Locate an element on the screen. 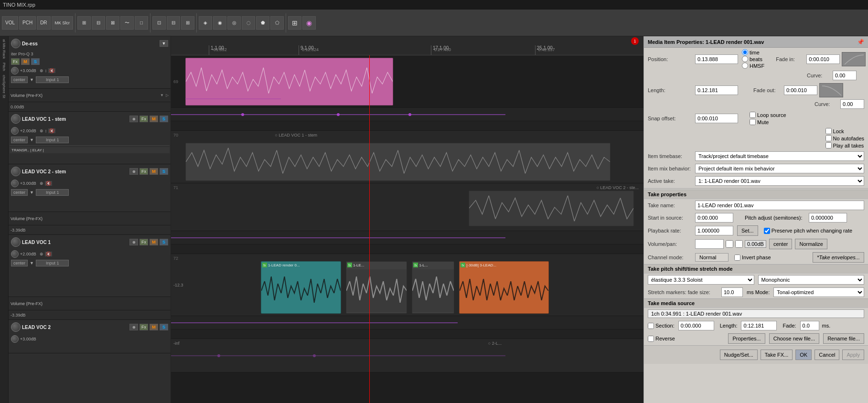 The height and width of the screenshot is (403, 868). track-btn-fx-deess: Fx is located at coordinates (15, 62).